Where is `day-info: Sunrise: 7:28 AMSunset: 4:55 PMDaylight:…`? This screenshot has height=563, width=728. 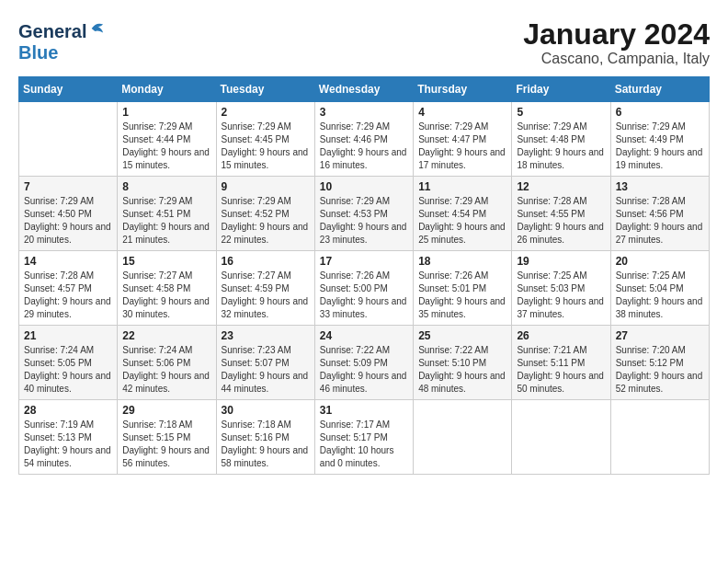 day-info: Sunrise: 7:28 AMSunset: 4:55 PMDaylight:… is located at coordinates (561, 221).